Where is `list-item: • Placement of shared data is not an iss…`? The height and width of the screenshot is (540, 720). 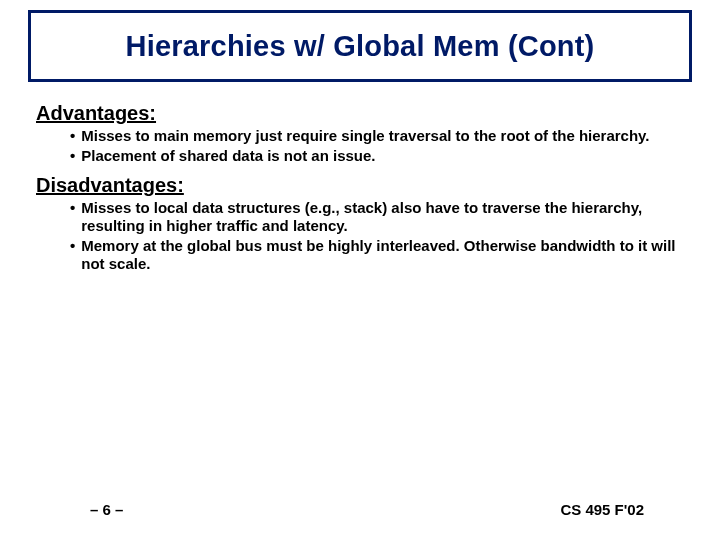
list-item: • Placement of shared data is not an iss… is located at coordinates (381, 156).